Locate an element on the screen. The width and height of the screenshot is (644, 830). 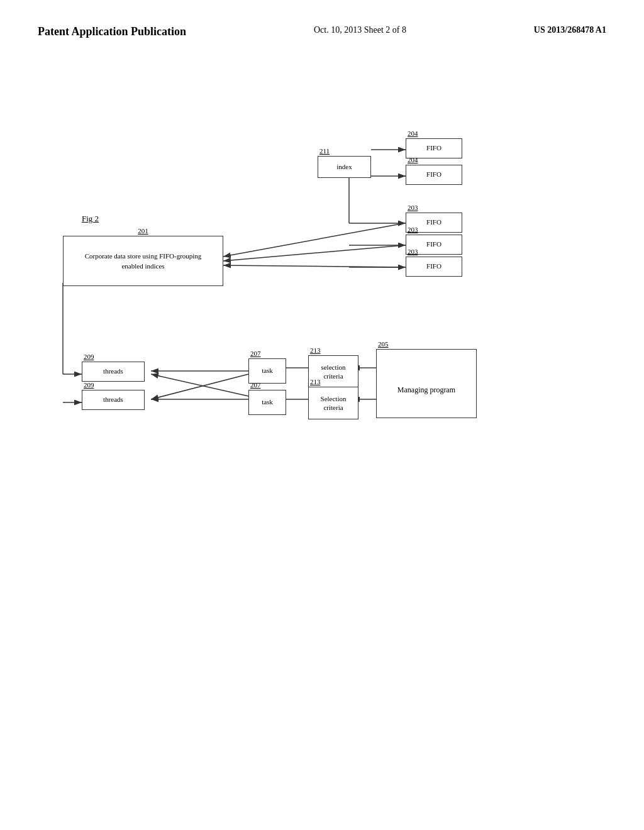
box-213b: 213 Selectioncriteria is located at coordinates (333, 403).